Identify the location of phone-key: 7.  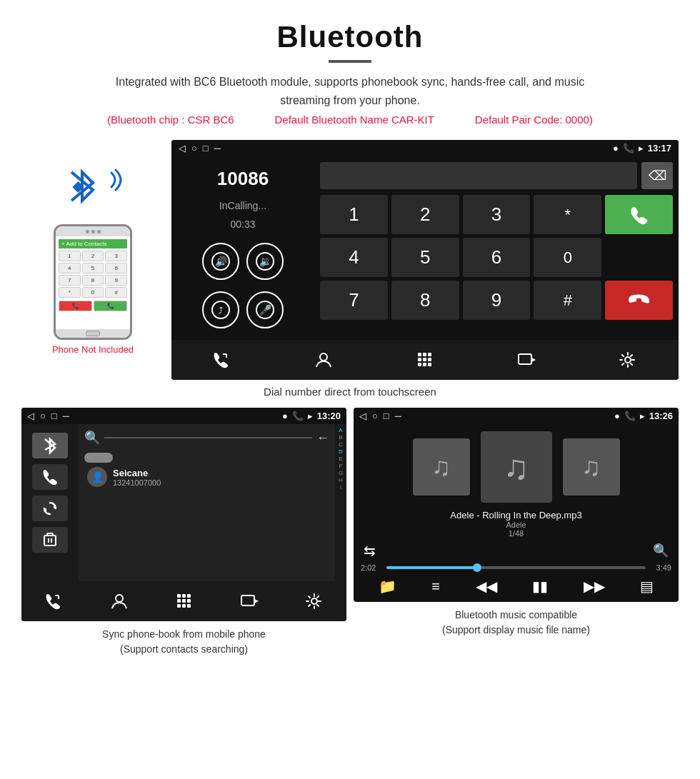
(70, 280).